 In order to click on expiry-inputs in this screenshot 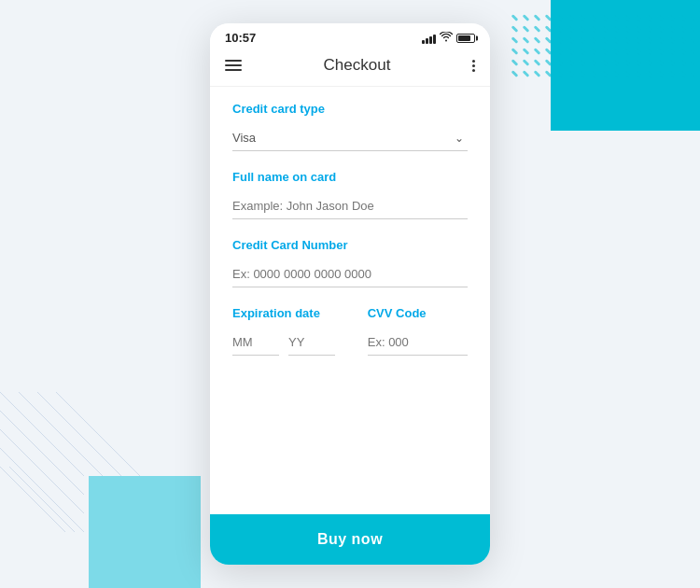, I will do `click(293, 343)`.